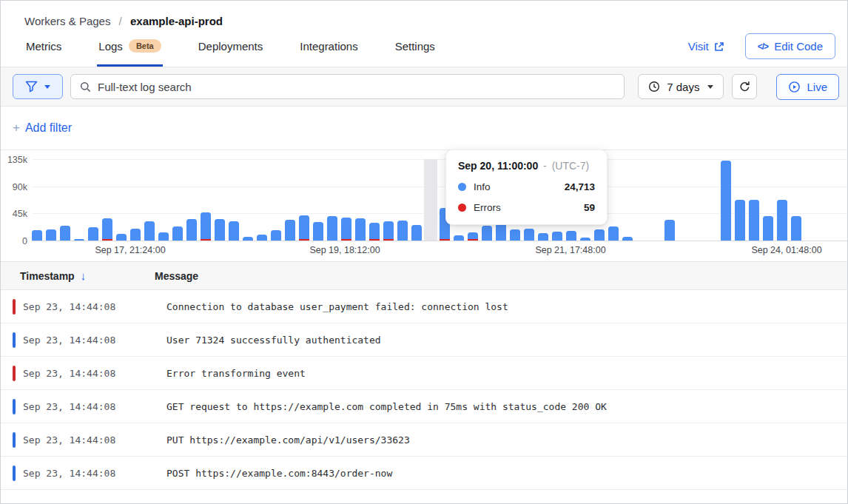 This screenshot has height=504, width=848. I want to click on add-filter-button: + Add filter, so click(42, 128).